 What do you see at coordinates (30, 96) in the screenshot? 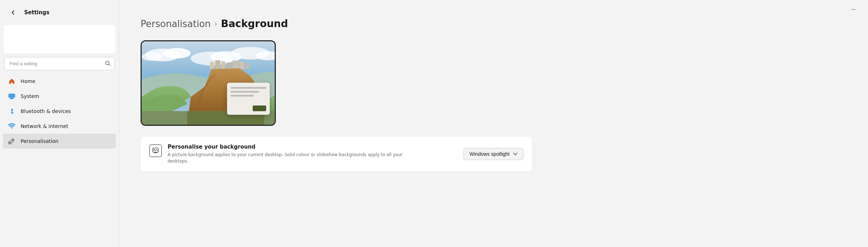
I see `sidebar-item-system-label: System` at bounding box center [30, 96].